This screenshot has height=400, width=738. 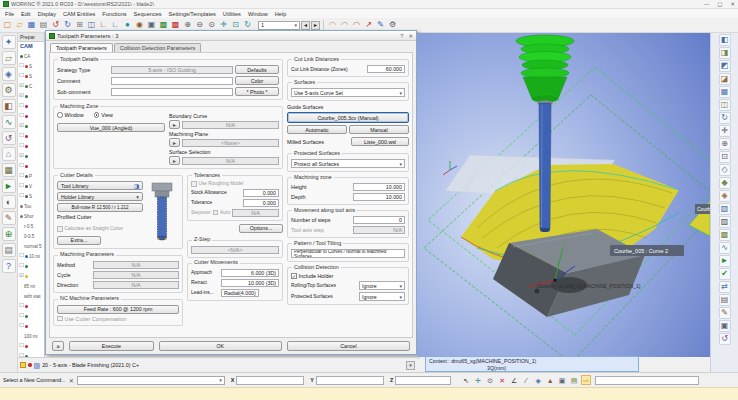 I want to click on toolbar-icon: ▣, so click(x=152, y=26).